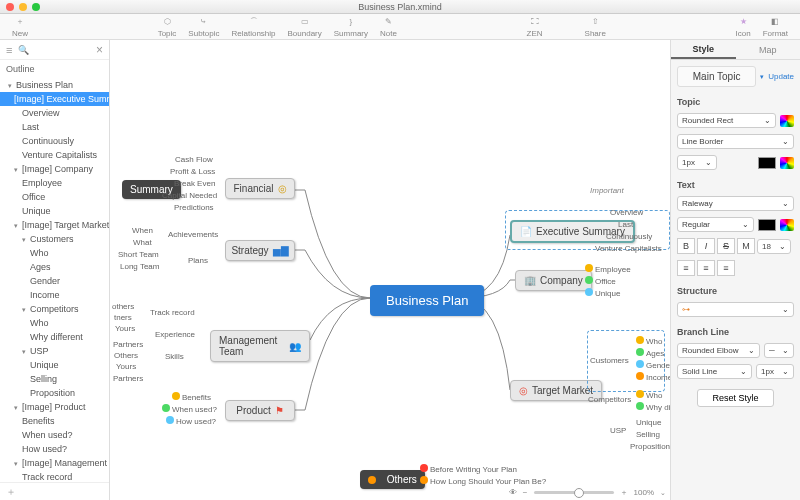 The image size is (800, 500). Describe the element at coordinates (392, 480) in the screenshot. I see `others-node: Others` at that location.